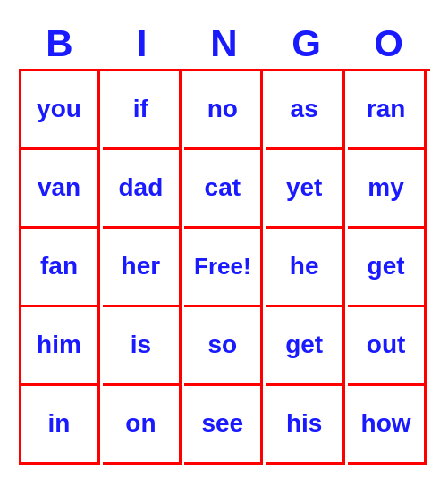 The image size is (448, 486). I want to click on header-letter-G: G, so click(307, 44).